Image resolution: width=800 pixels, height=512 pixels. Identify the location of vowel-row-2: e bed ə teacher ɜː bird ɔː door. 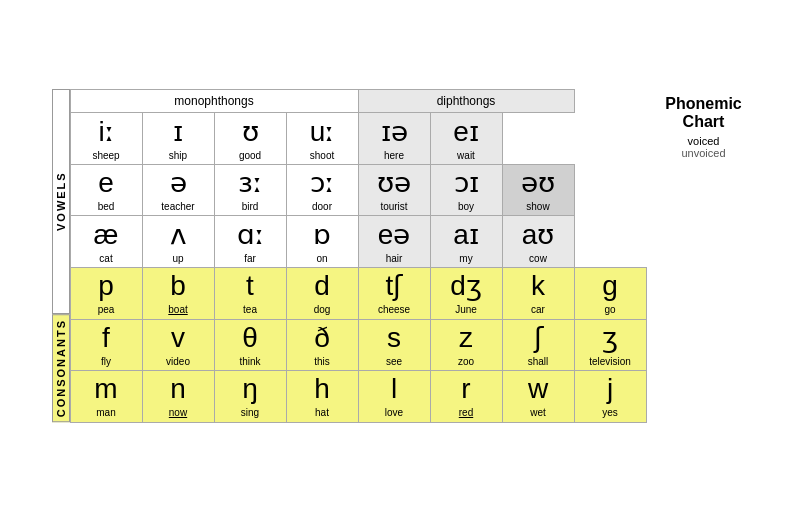
(358, 190).